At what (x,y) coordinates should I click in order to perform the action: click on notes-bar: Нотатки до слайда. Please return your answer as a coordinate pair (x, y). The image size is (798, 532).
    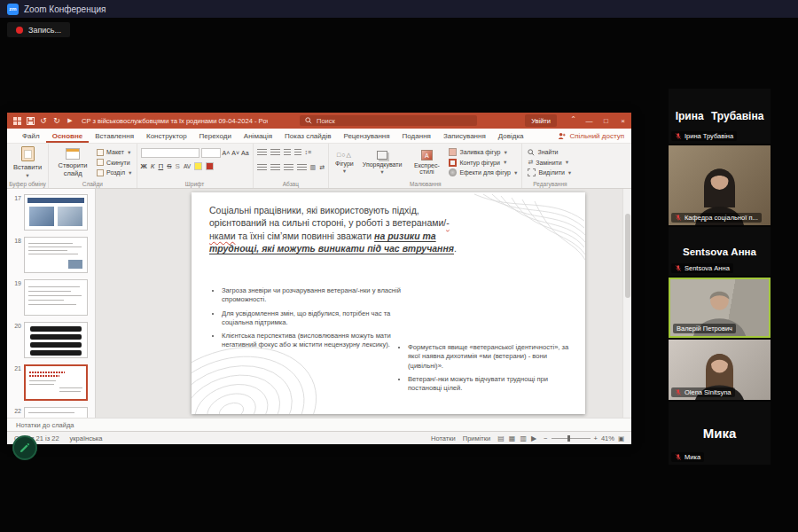
    Looking at the image, I should click on (319, 424).